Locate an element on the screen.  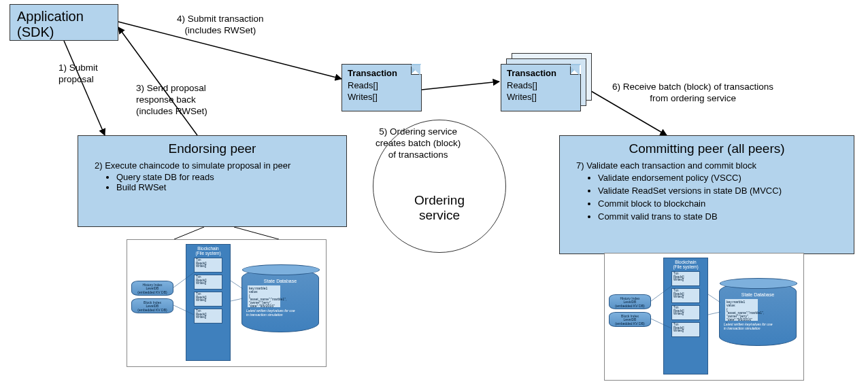
history-index-left: History Index LevelDB (embedded KV DB) is located at coordinates (152, 288).